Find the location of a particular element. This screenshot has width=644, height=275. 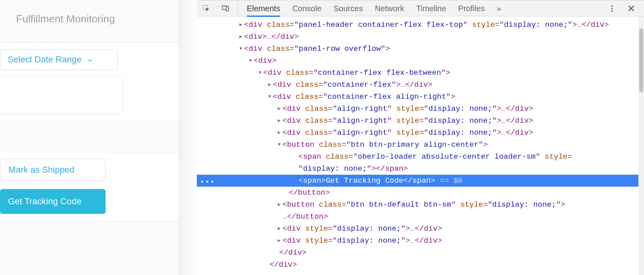

tab-elements: Elements is located at coordinates (263, 8).